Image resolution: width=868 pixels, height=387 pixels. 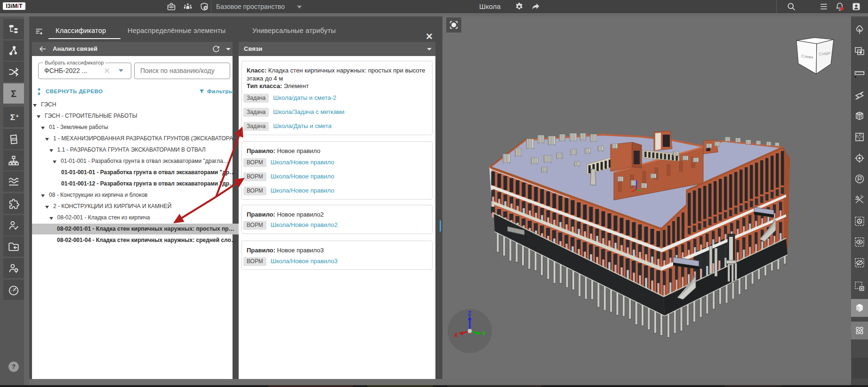 What do you see at coordinates (470, 314) in the screenshot?
I see `svg-text: Z` at bounding box center [470, 314].